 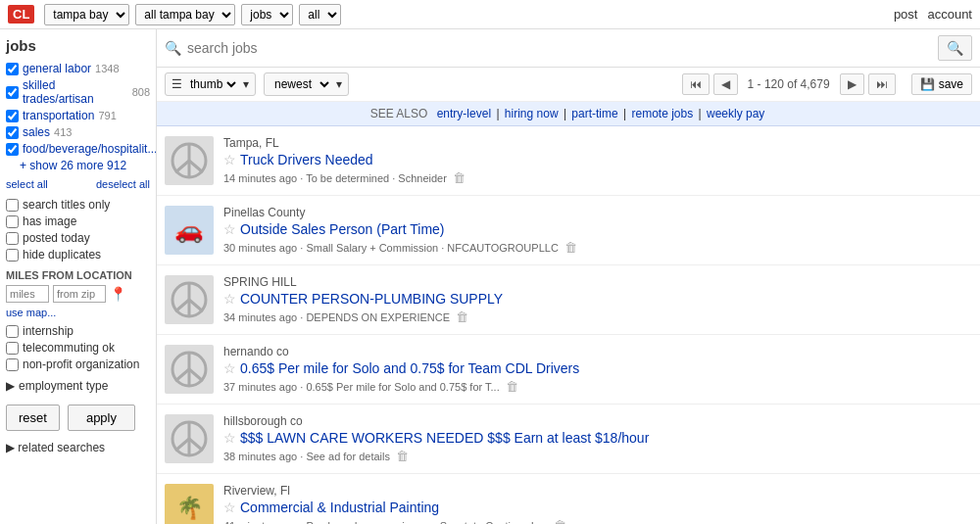 What do you see at coordinates (12, 116) in the screenshot?
I see `cat-transportation-checkbox` at bounding box center [12, 116].